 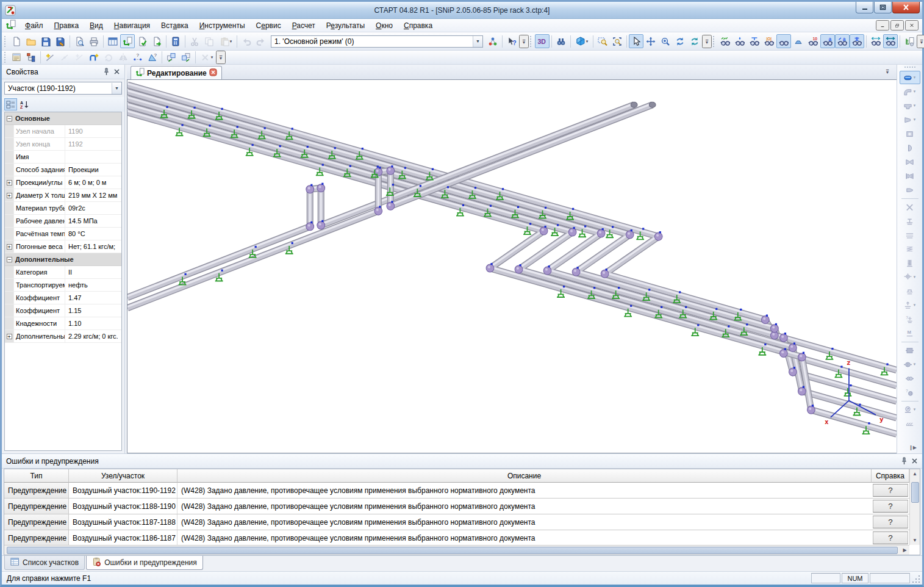 What do you see at coordinates (636, 41) in the screenshot?
I see `select-tool-button` at bounding box center [636, 41].